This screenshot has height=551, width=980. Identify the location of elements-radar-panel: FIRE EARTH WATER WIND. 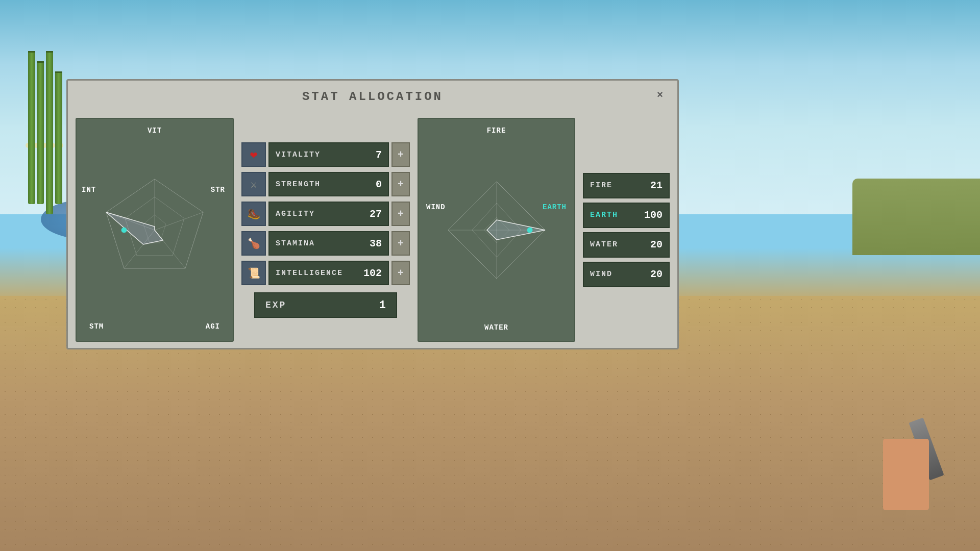
(496, 230).